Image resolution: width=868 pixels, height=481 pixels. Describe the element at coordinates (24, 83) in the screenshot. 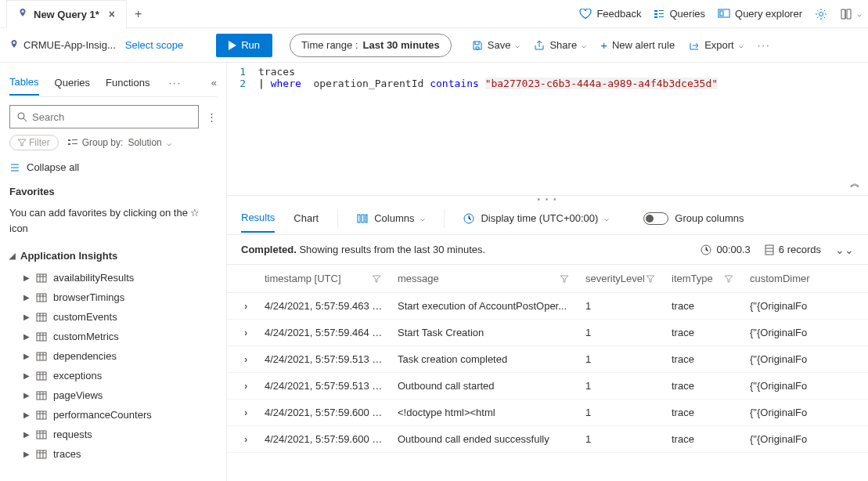

I see `side-tab-tables: Tables` at that location.